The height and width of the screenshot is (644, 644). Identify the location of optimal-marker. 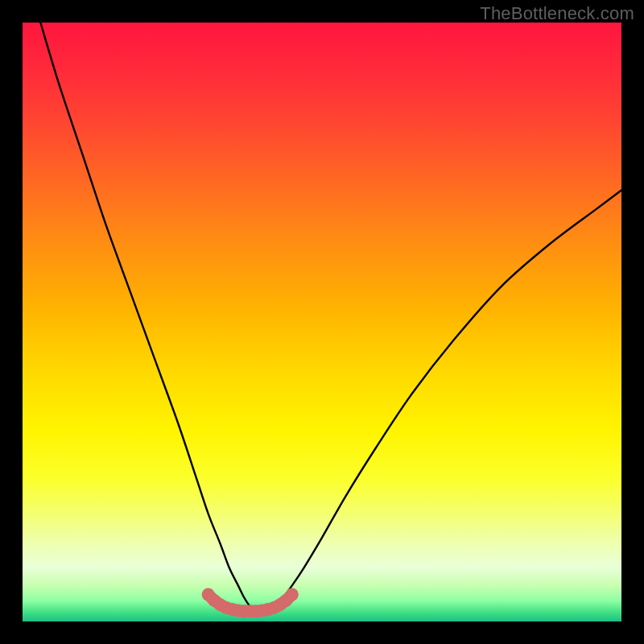
(292, 595).